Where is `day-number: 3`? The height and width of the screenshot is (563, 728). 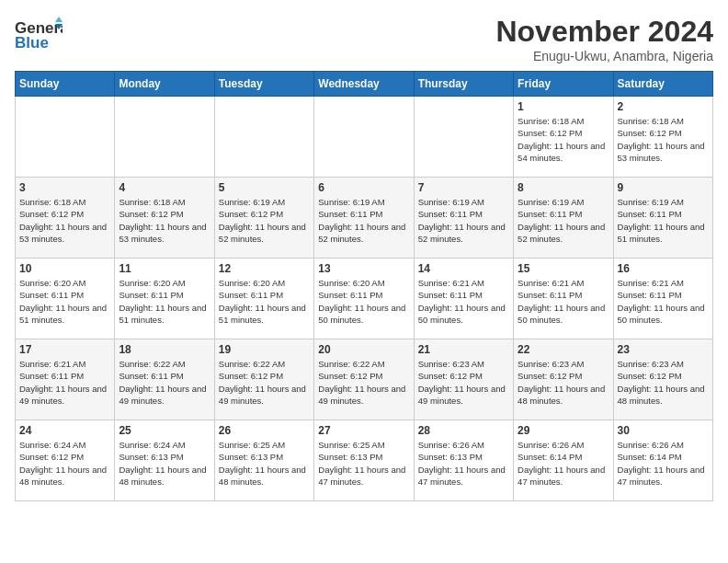
day-number: 3 is located at coordinates (64, 188).